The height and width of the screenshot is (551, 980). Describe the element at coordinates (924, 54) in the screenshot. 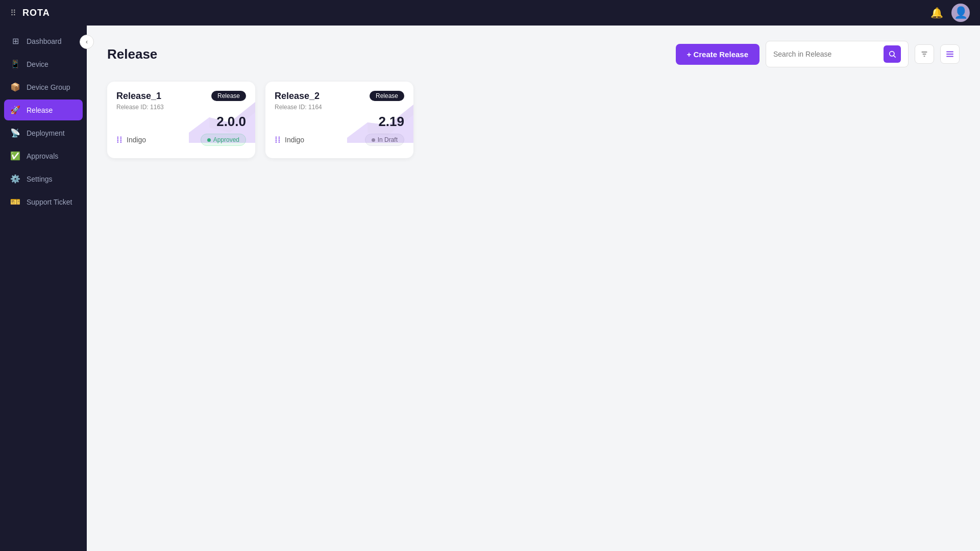

I see `filter-icon` at that location.